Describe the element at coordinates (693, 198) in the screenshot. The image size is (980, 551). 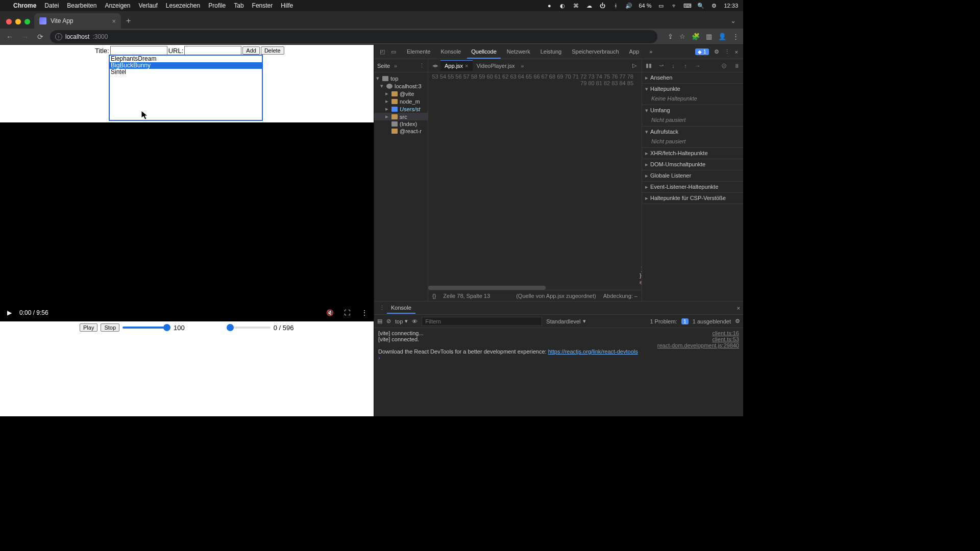
I see `csp-bp-section: ▸Haltepunkte für CSP-Verstöße` at that location.